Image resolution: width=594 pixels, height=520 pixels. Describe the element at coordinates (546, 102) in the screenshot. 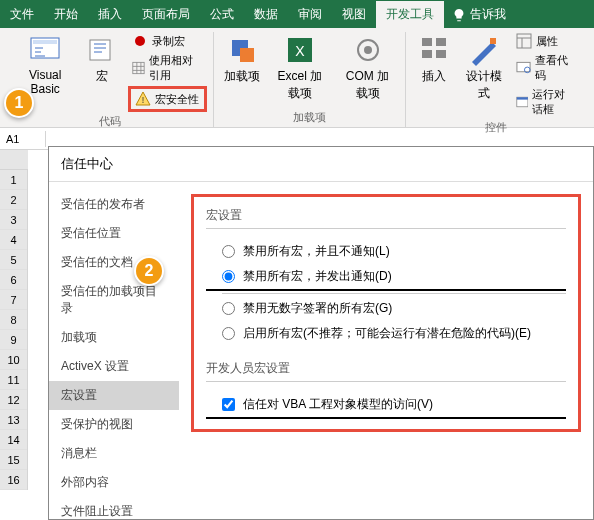

I see `run-dialog-button: 运行对话框` at that location.